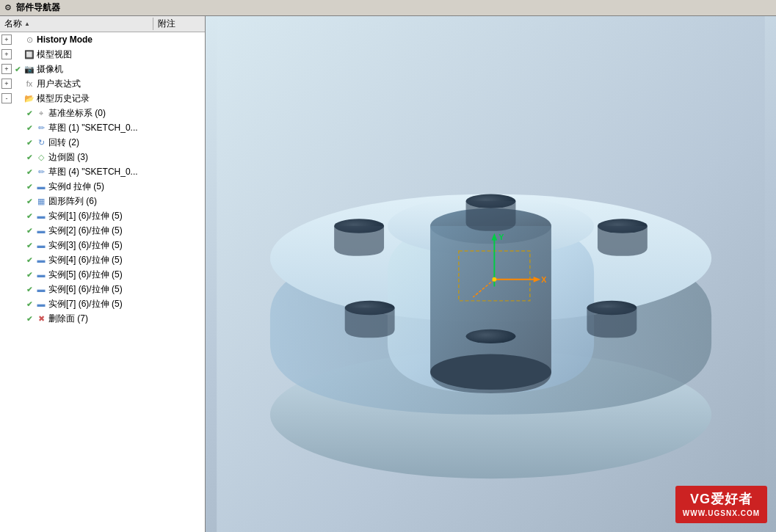 The height and width of the screenshot is (532, 776). I want to click on check-icon-camera: ✔, so click(18, 69).